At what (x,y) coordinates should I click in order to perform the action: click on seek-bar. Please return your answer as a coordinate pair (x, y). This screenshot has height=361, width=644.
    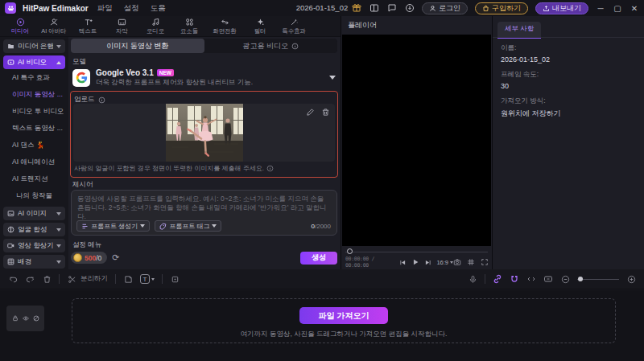
    Looking at the image, I should click on (417, 252).